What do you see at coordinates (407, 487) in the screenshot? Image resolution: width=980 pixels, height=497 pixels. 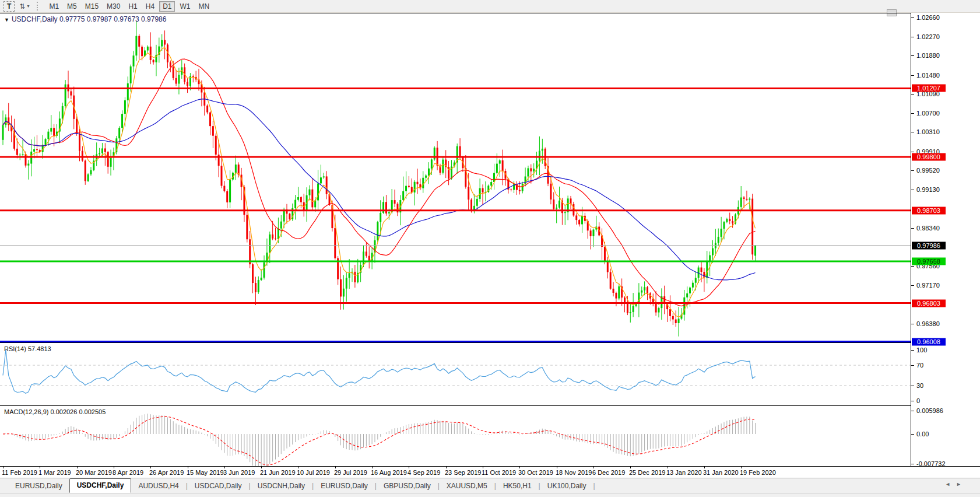 I see `chart-tab-gbpusd-daily: GBPUSD,Daily` at bounding box center [407, 487].